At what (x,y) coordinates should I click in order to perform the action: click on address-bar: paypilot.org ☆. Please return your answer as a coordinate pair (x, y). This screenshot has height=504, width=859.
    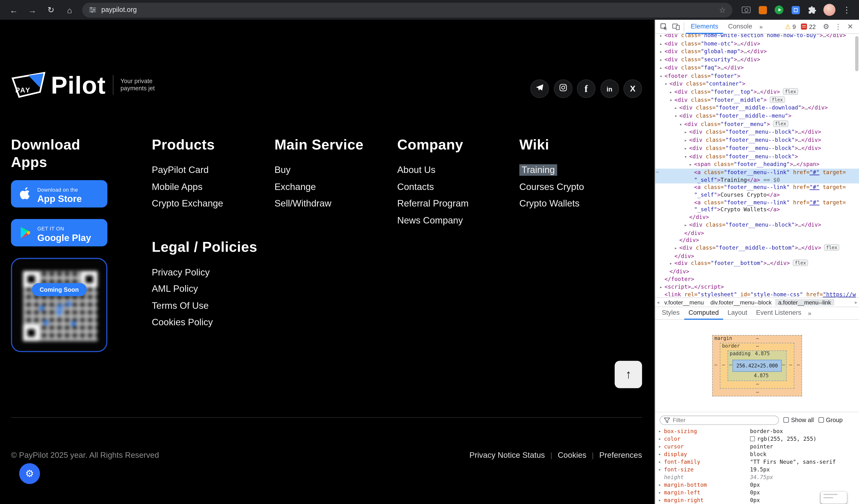
    Looking at the image, I should click on (407, 10).